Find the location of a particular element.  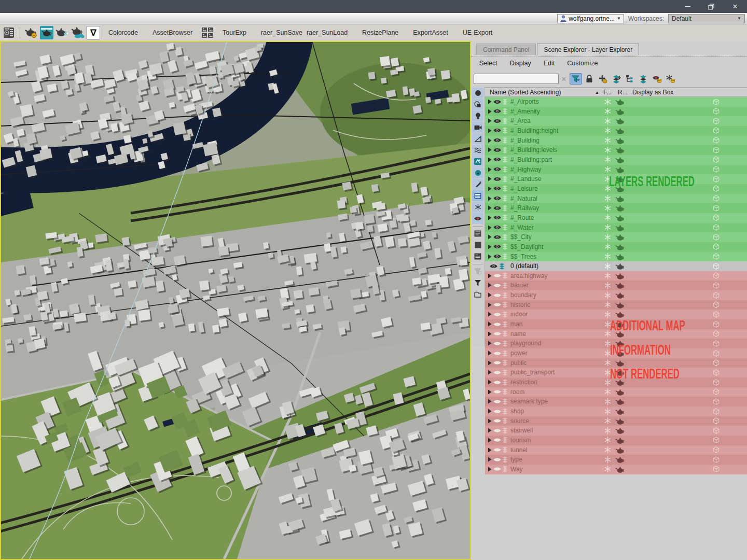

layer-name: type is located at coordinates (517, 459).